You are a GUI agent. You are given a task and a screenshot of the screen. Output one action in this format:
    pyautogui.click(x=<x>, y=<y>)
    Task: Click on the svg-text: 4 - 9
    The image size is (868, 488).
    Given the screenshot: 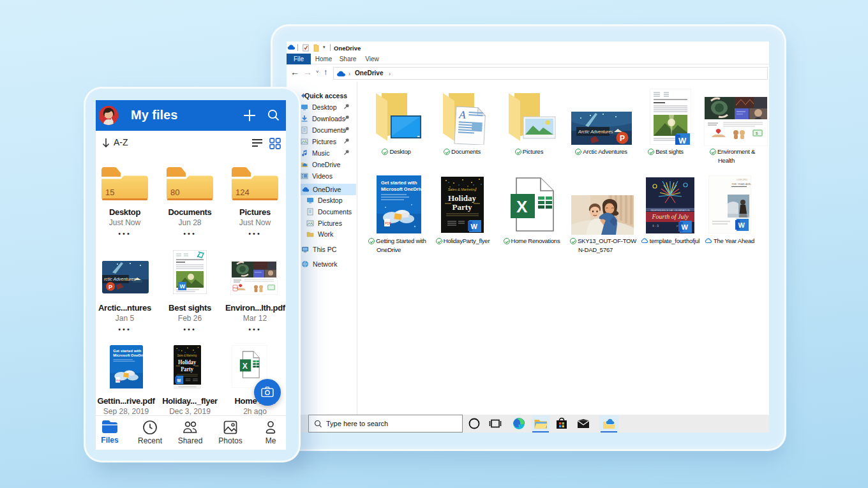 What is the action you would take?
    pyautogui.click(x=655, y=226)
    